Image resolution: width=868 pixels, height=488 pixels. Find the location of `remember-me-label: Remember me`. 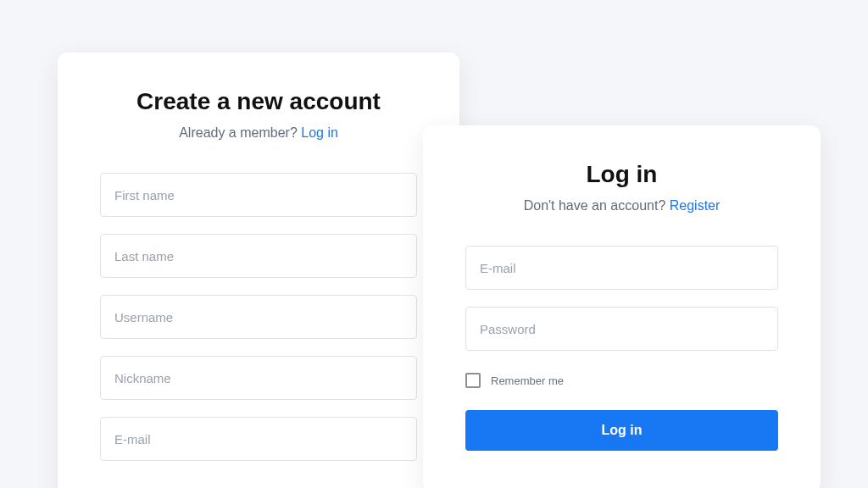

remember-me-label: Remember me is located at coordinates (527, 381).